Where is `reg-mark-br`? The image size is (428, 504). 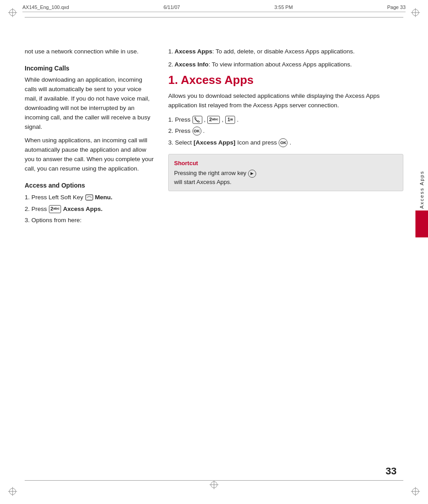 reg-mark-br is located at coordinates (415, 491).